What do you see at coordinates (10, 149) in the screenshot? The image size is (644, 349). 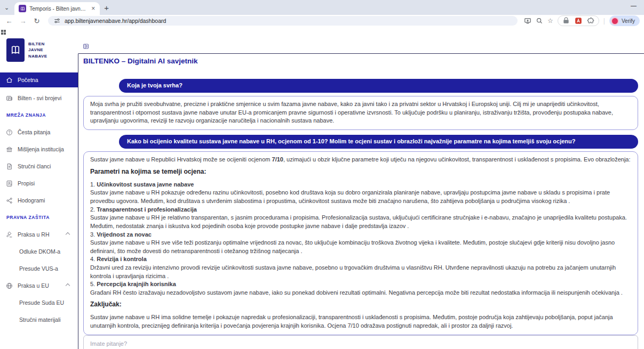 I see `institution-icon` at bounding box center [10, 149].